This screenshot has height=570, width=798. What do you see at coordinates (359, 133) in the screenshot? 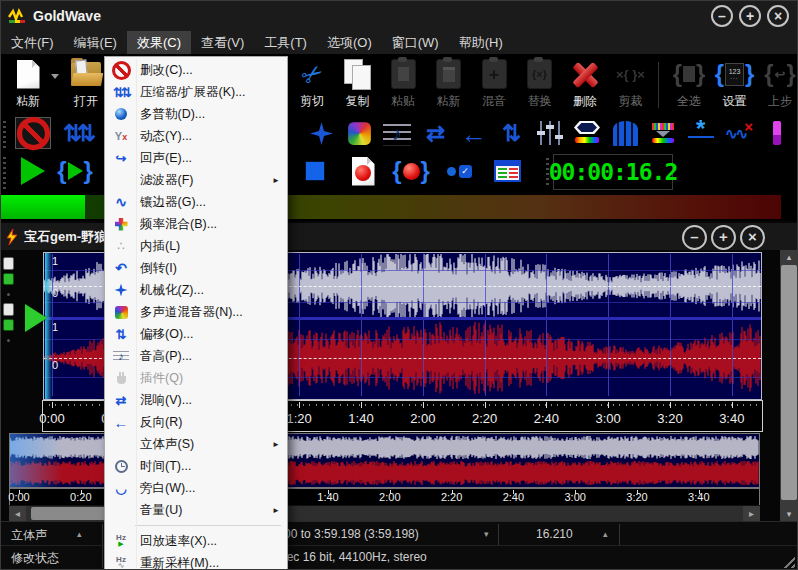
I see `multichannel-mixer-button` at bounding box center [359, 133].